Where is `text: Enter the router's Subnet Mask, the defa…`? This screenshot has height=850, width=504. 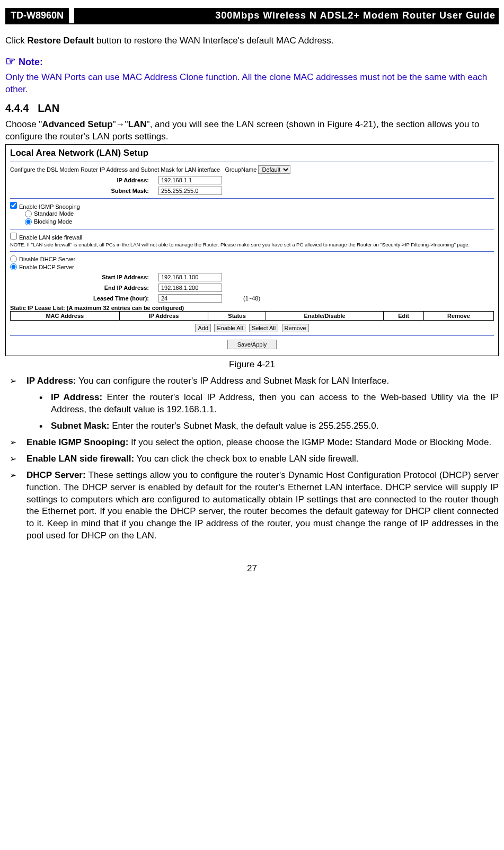 text: Enter the router's Subnet Mask, the defa… is located at coordinates (244, 426).